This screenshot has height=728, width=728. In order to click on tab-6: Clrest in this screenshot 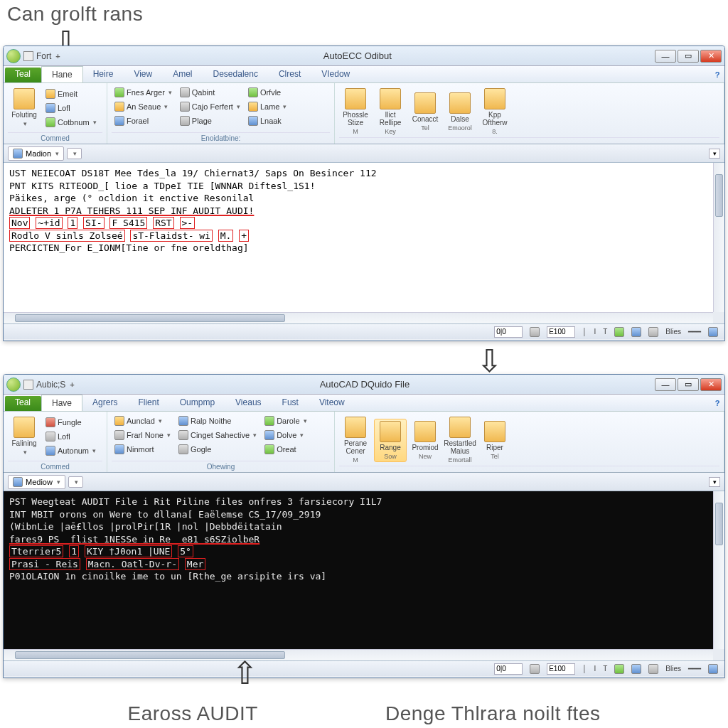, I will do `click(290, 74)`.